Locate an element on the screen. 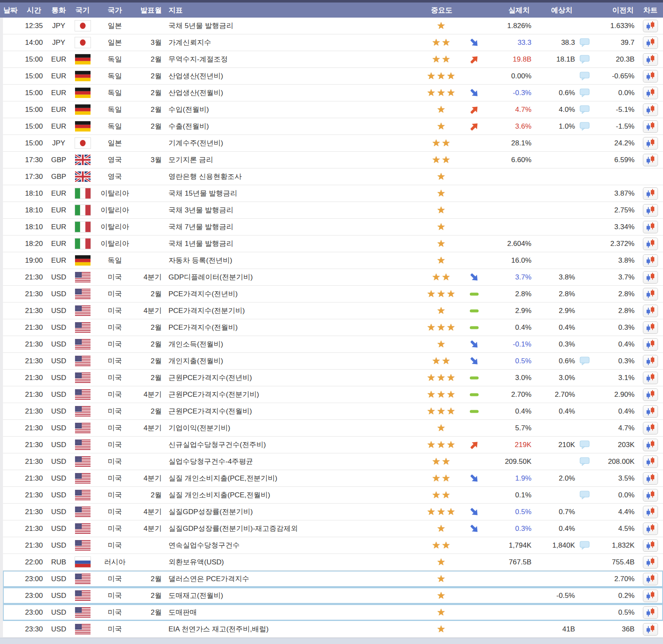 The height and width of the screenshot is (644, 663). event-row: 21:30USD미국2월개인지출(전월비)★★ 0.5%0.6% 0.3% is located at coordinates (333, 361).